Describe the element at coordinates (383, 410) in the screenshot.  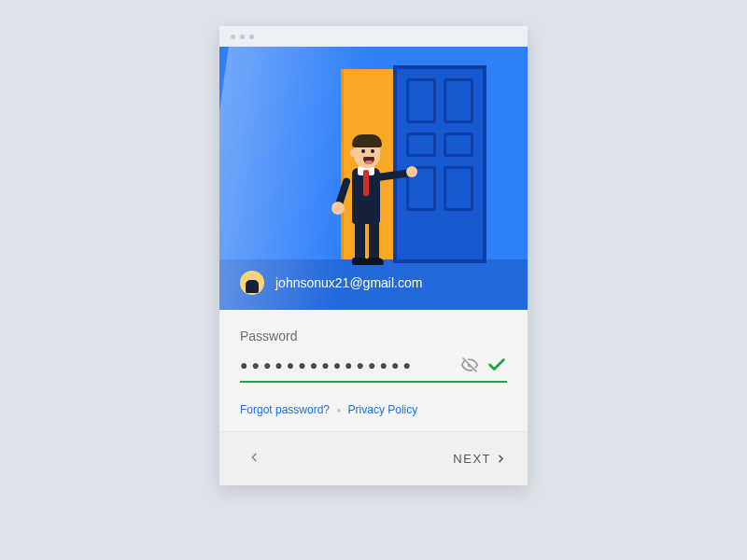
I see `privacy-policy-link: Privacy Policy` at that location.